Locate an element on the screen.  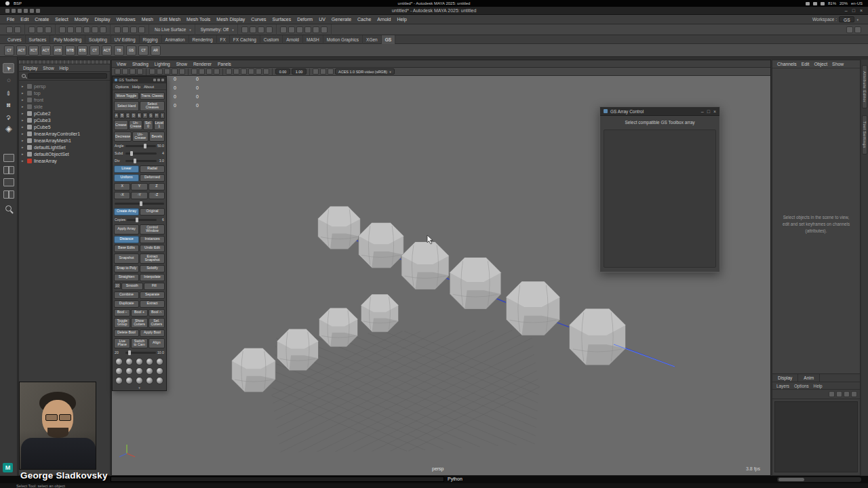
image-plane-icon is located at coordinates (140, 72).